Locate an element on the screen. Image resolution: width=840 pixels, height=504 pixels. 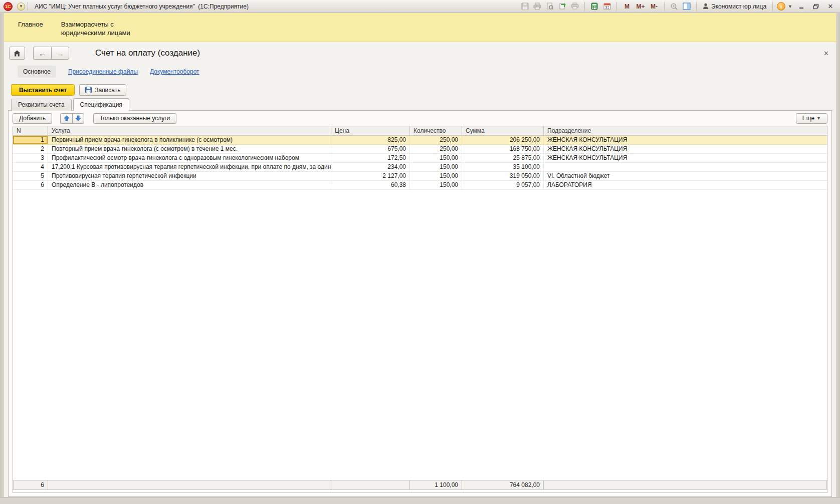
cell-price: 825,00 is located at coordinates (371, 140).